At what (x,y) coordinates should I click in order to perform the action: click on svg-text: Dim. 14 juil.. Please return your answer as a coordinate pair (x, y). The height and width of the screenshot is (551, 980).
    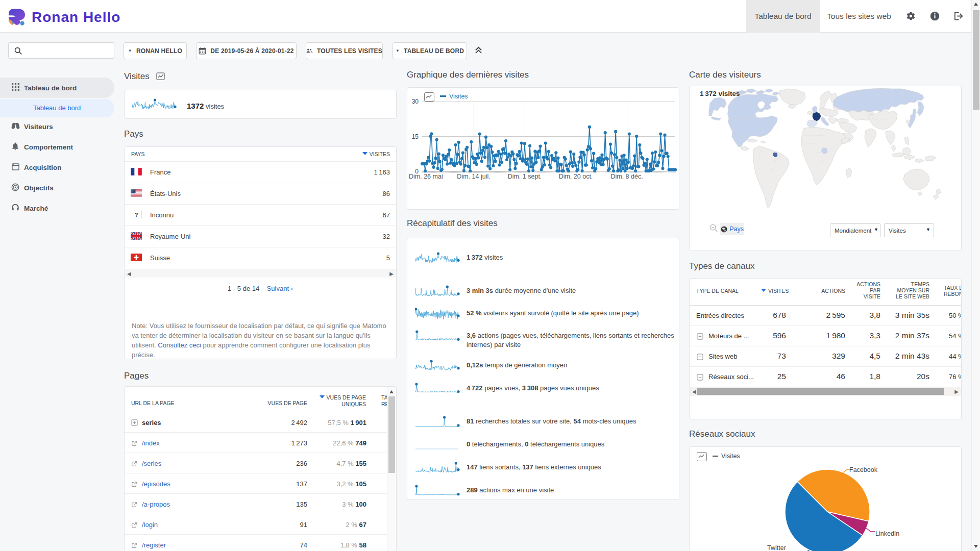
    Looking at the image, I should click on (474, 177).